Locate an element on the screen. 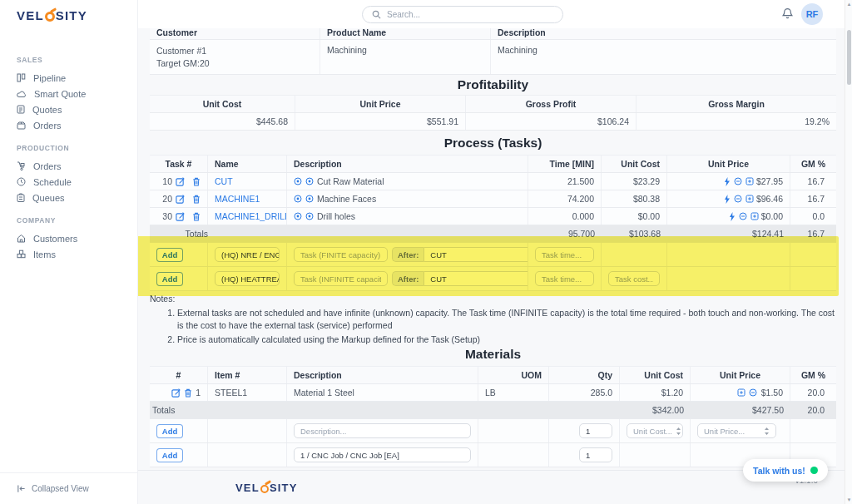 The height and width of the screenshot is (504, 852). material-unit-price-input: Unit Price... is located at coordinates (737, 431).